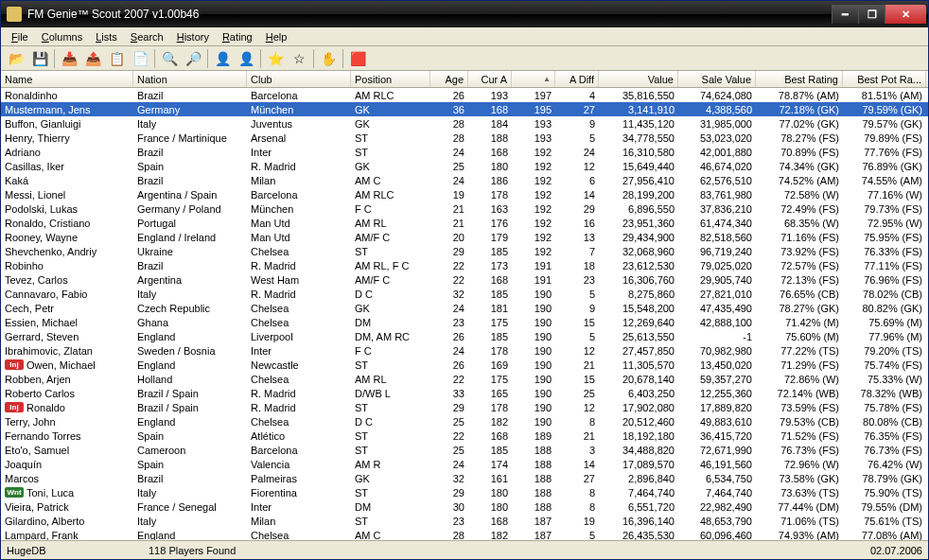  Describe the element at coordinates (717, 79) in the screenshot. I see `col-svalue: Sale Value` at that location.